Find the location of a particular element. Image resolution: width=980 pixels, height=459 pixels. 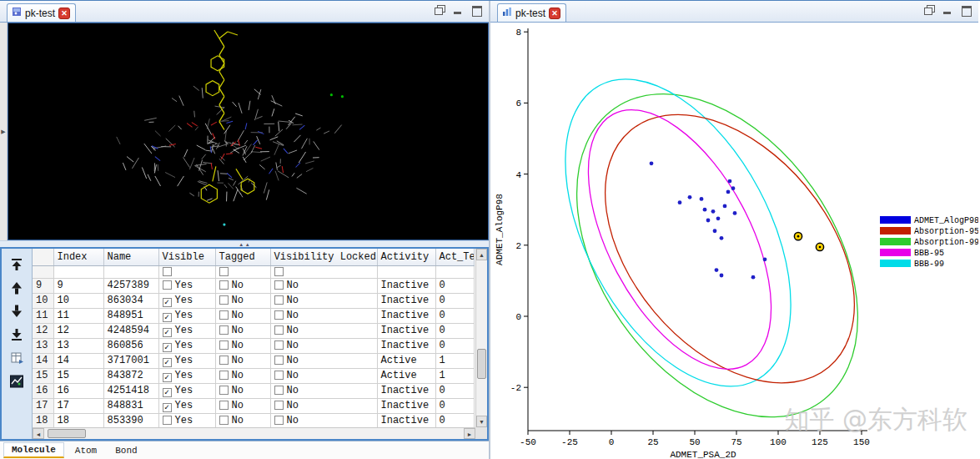

scroll-up-arrow: ▲ is located at coordinates (482, 255).